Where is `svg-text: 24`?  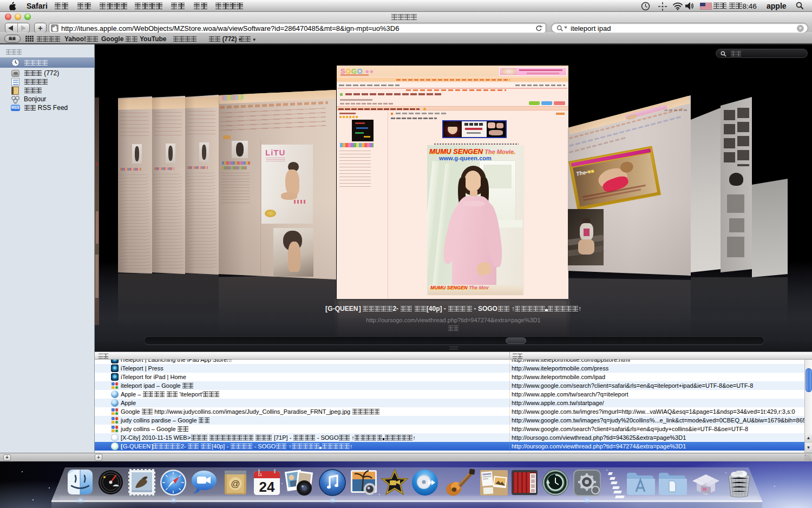
svg-text: 24 is located at coordinates (267, 487).